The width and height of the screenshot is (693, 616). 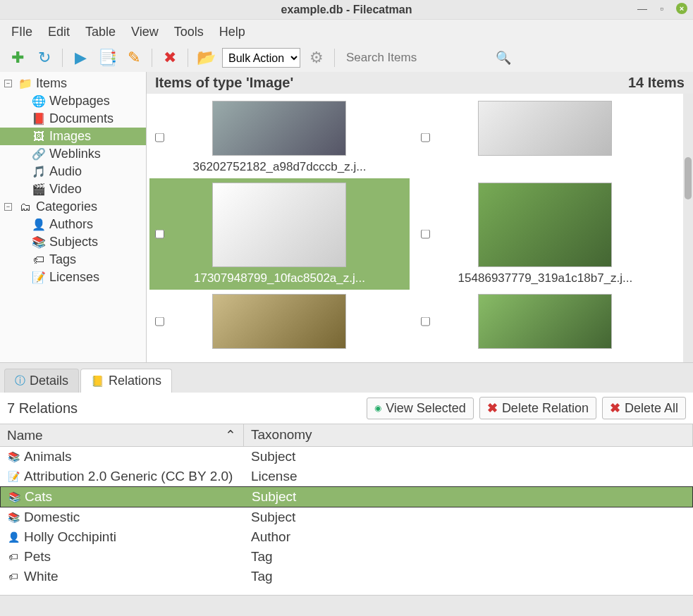 I want to click on sidebar-item-label: Subjects, so click(x=73, y=242).